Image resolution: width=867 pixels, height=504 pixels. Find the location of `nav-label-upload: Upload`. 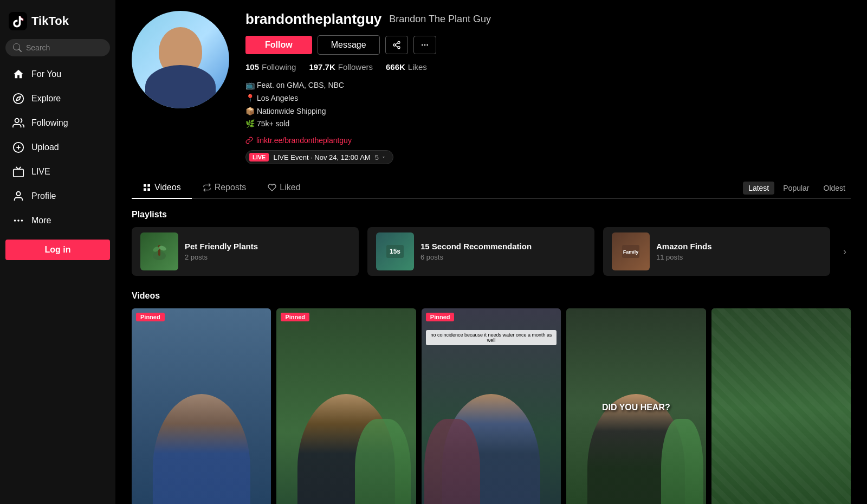

nav-label-upload: Upload is located at coordinates (46, 147).